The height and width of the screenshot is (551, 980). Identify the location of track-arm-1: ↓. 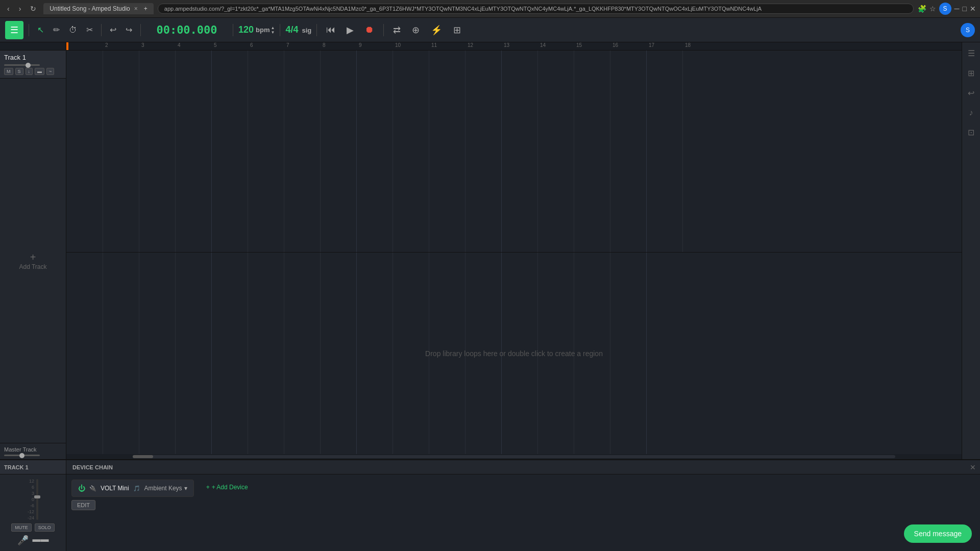
(30, 71).